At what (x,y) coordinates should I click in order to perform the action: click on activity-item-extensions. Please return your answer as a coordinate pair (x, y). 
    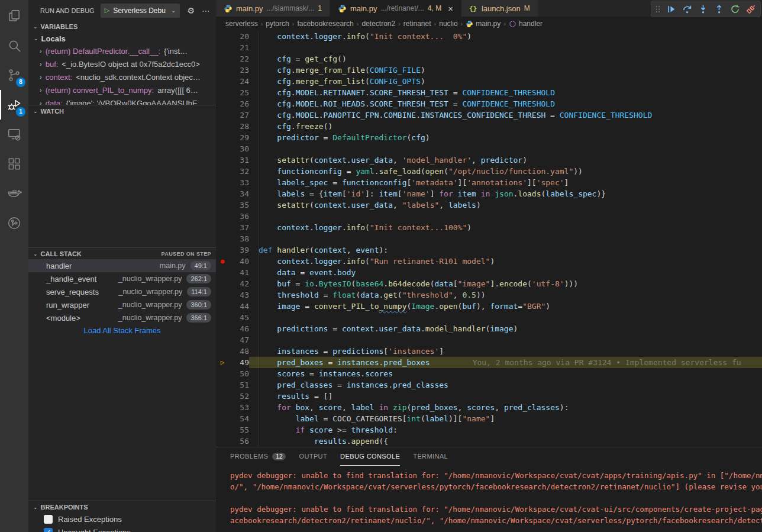
    Looking at the image, I should click on (14, 164).